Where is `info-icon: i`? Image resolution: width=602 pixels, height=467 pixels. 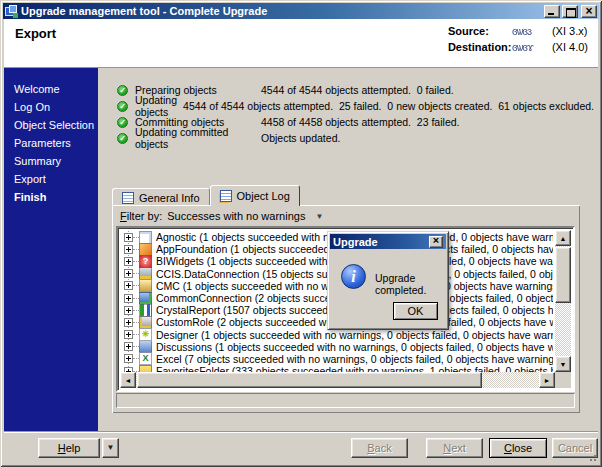 info-icon: i is located at coordinates (354, 276).